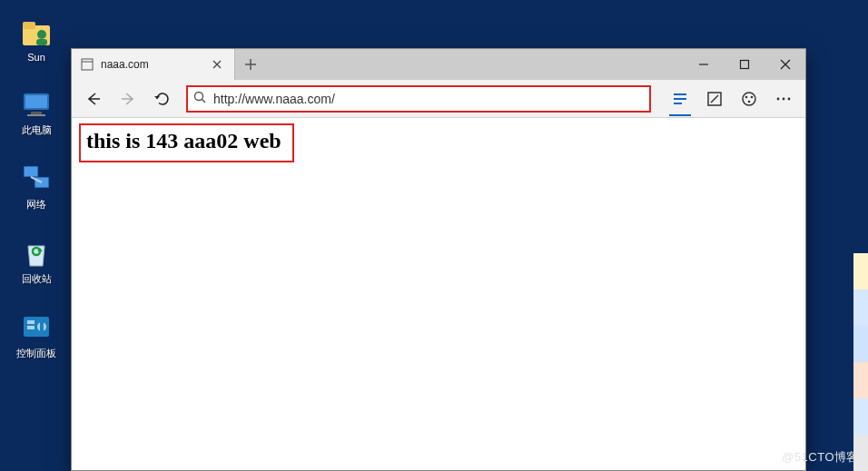 The height and width of the screenshot is (471, 868). I want to click on refresh-icon, so click(163, 99).